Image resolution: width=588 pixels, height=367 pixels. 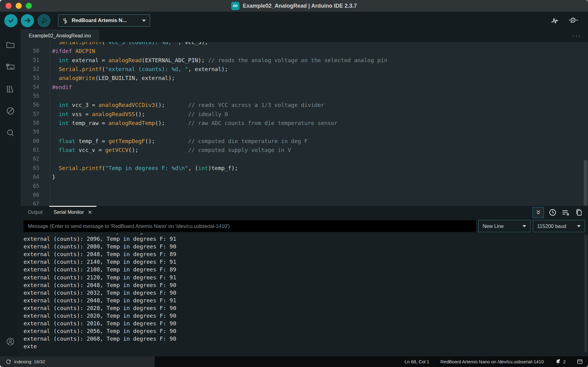 I want to click on line-number: 56, so click(x=30, y=105).